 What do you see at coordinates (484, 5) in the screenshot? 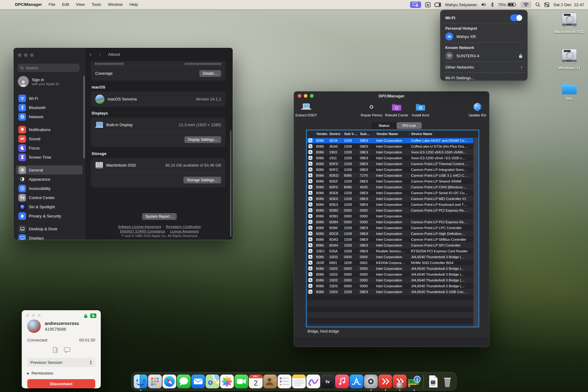
I see `volume-menu-icon` at bounding box center [484, 5].